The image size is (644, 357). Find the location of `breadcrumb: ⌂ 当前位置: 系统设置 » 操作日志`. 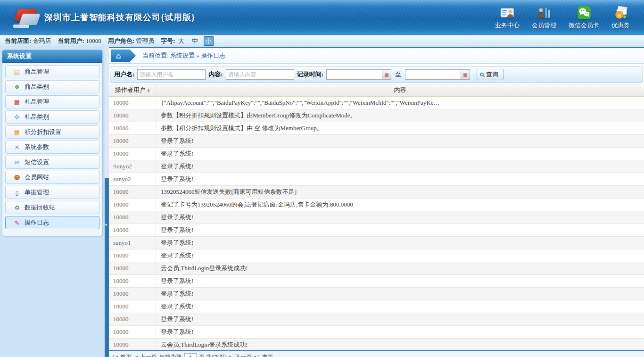

breadcrumb: ⌂ 当前位置: 系统设置 » 操作日志 is located at coordinates (376, 56).